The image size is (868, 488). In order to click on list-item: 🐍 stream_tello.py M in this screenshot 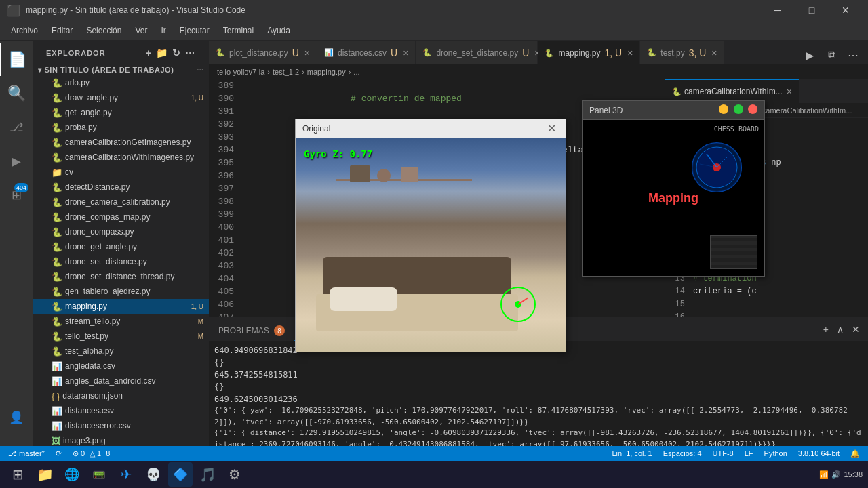, I will do `click(121, 321)`.